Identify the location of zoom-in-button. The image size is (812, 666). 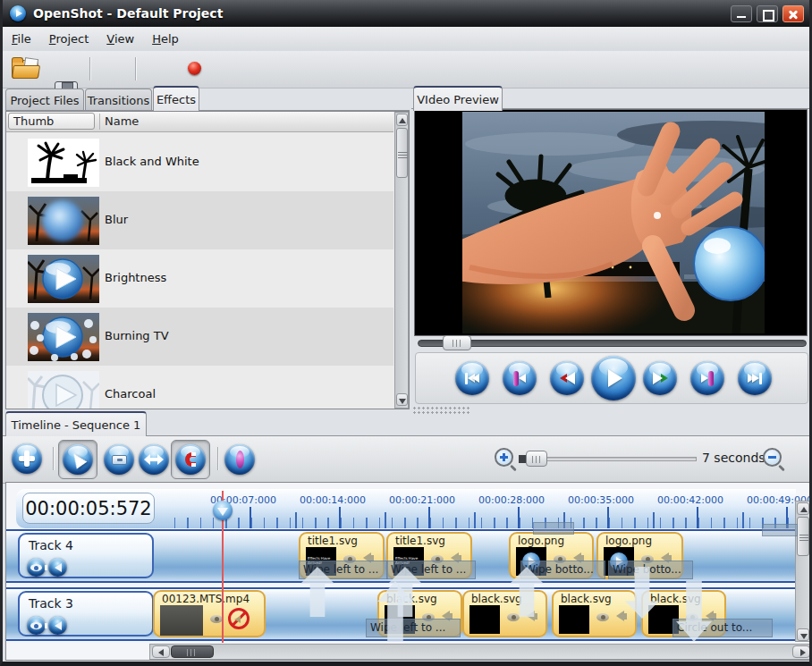
(504, 458).